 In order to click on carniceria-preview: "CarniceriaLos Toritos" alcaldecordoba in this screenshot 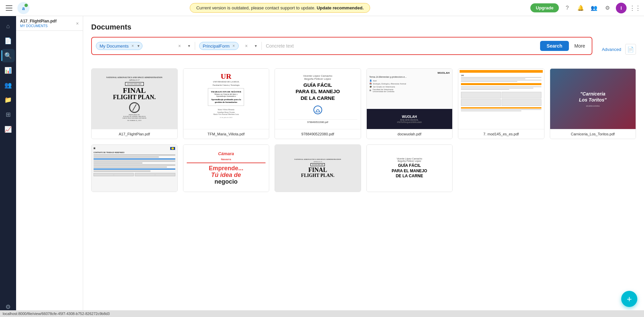, I will do `click(593, 99)`.